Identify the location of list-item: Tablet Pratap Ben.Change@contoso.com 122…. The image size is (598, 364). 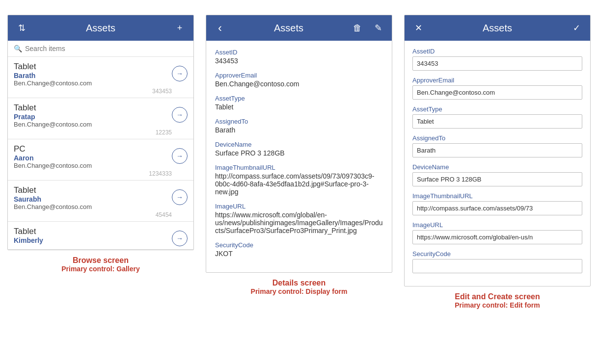
(101, 119).